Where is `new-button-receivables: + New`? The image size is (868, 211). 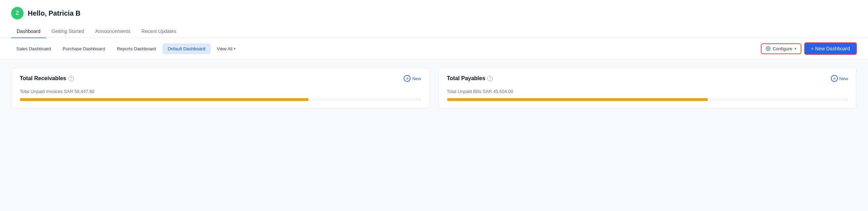 new-button-receivables: + New is located at coordinates (412, 78).